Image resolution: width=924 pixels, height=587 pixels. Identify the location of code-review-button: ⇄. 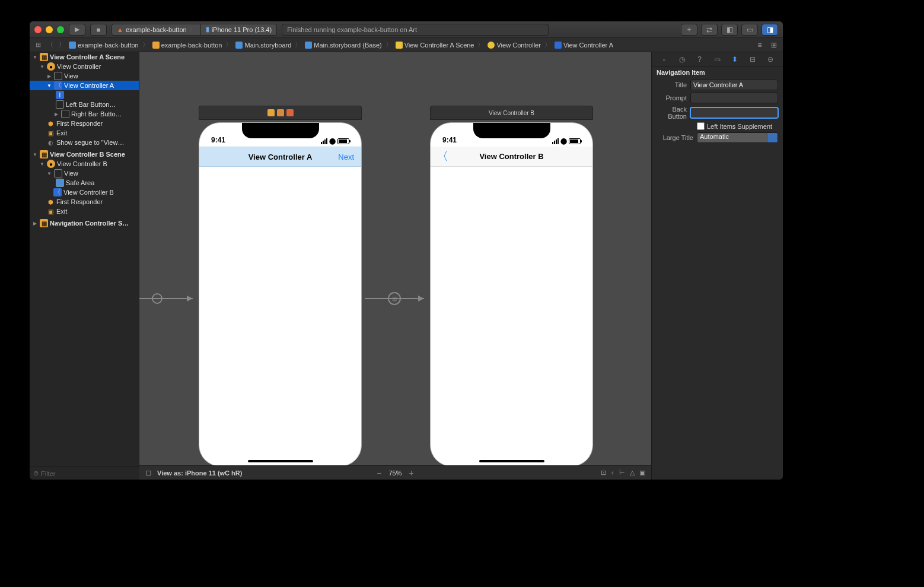
(709, 30).